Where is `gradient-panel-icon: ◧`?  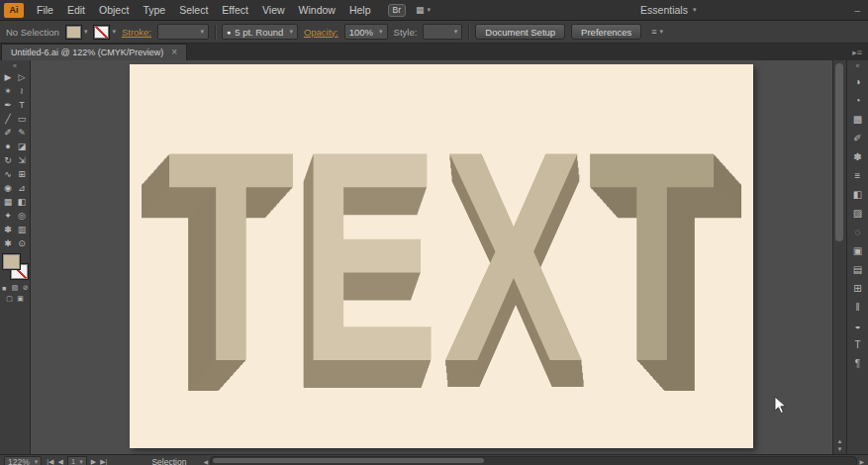 gradient-panel-icon: ◧ is located at coordinates (857, 194).